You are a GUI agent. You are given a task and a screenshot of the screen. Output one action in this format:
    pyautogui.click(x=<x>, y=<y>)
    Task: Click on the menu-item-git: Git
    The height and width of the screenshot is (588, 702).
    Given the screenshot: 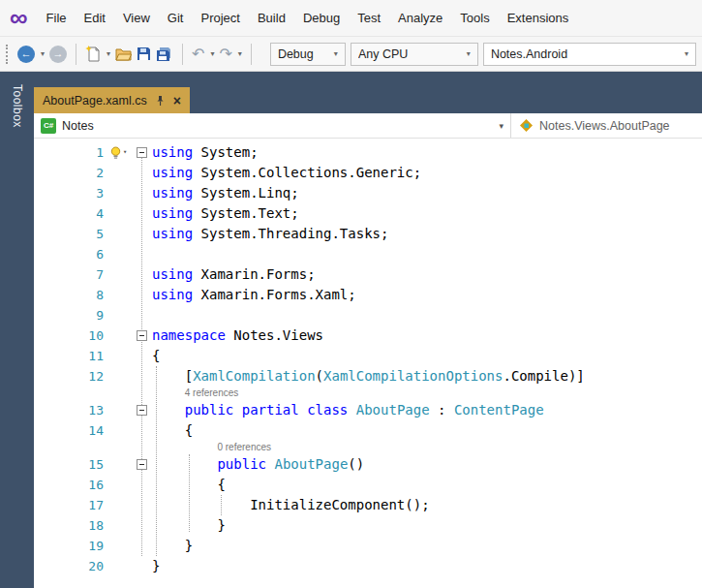 What is the action you would take?
    pyautogui.click(x=176, y=17)
    